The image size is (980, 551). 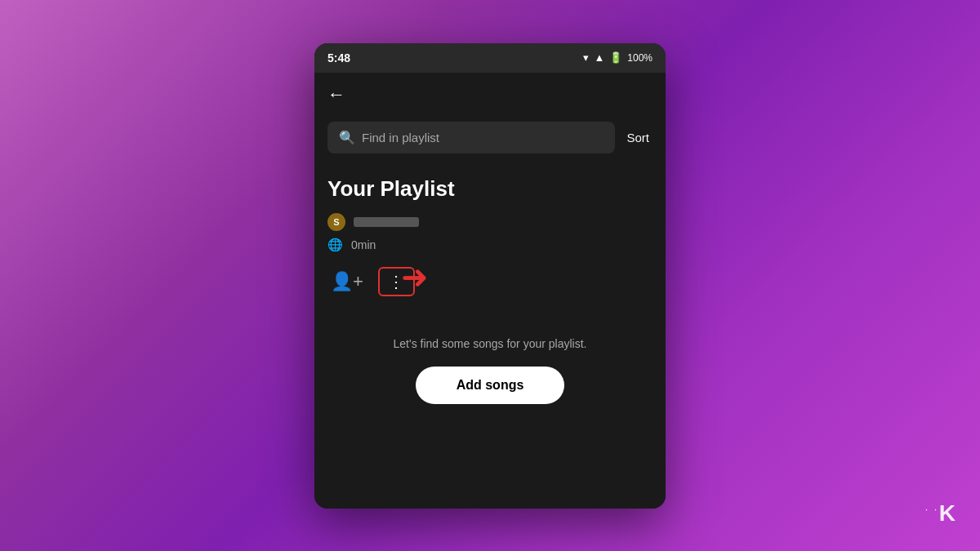 I want to click on duration-text: 0min, so click(x=363, y=245).